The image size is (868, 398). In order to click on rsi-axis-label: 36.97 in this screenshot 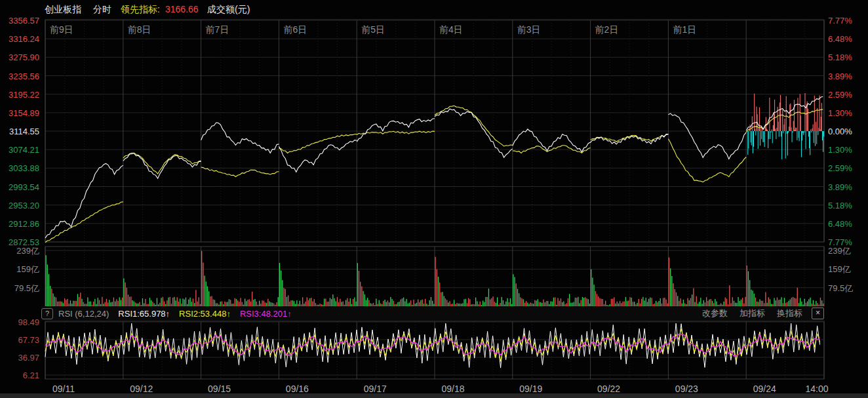, I will do `click(20, 358)`.